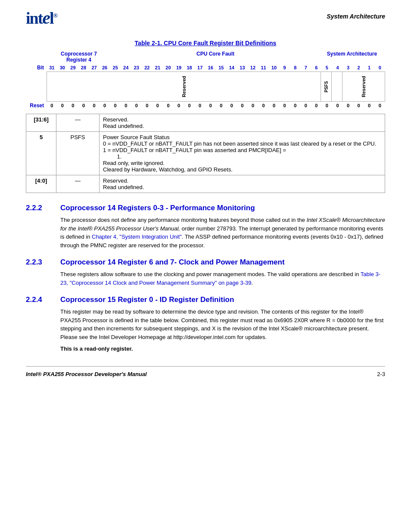  What do you see at coordinates (356, 14) in the screenshot?
I see `chapter-title: System Architecture` at bounding box center [356, 14].